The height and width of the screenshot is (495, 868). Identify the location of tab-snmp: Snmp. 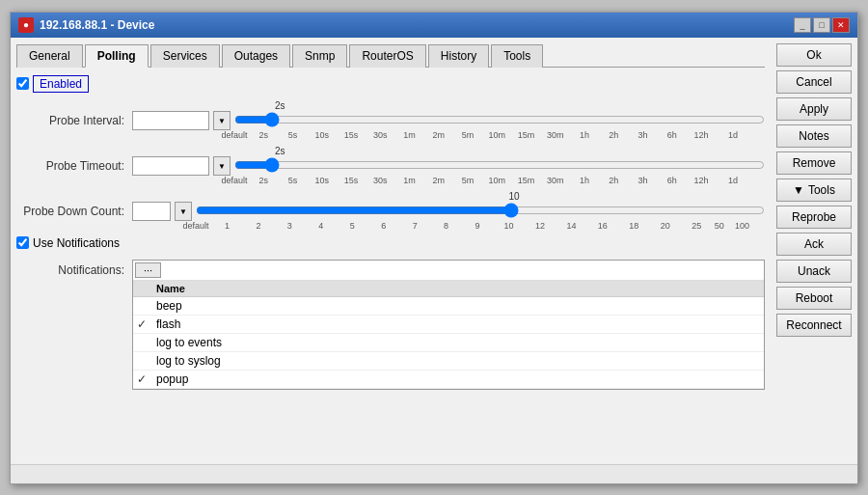
(320, 56).